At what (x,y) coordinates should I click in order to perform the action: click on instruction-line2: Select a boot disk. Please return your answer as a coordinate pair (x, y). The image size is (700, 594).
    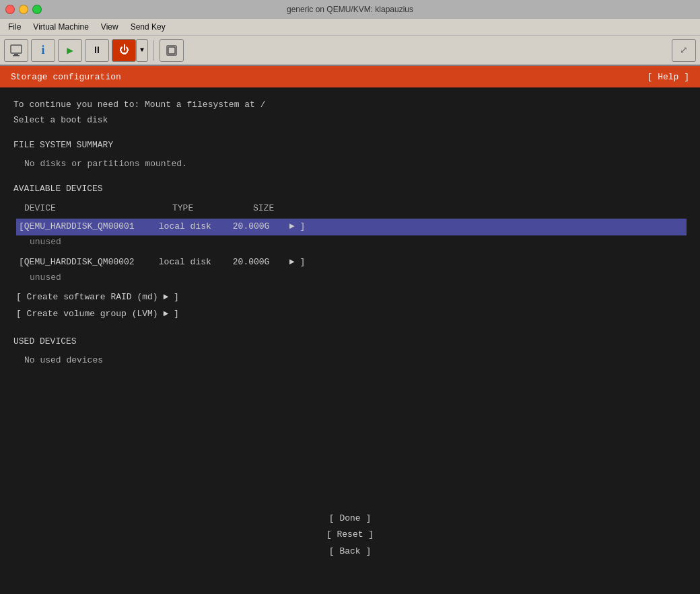
    Looking at the image, I should click on (350, 121).